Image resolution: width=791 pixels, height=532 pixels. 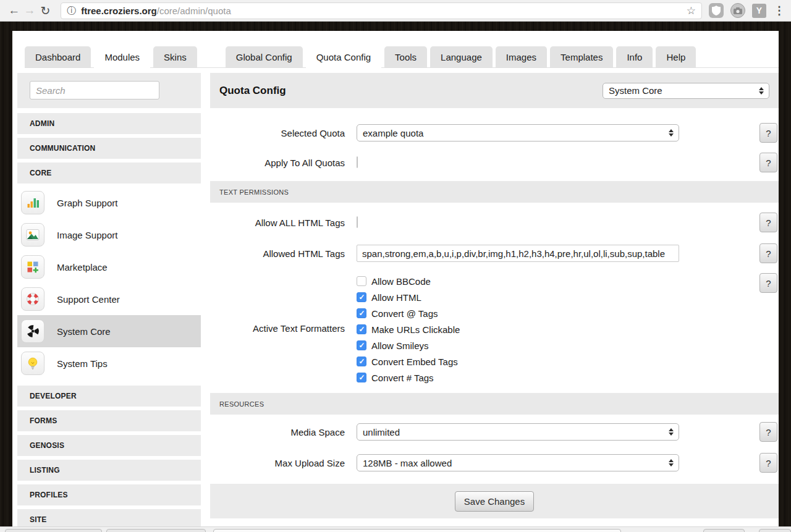 I want to click on tab-global-config: Global Config, so click(x=264, y=57).